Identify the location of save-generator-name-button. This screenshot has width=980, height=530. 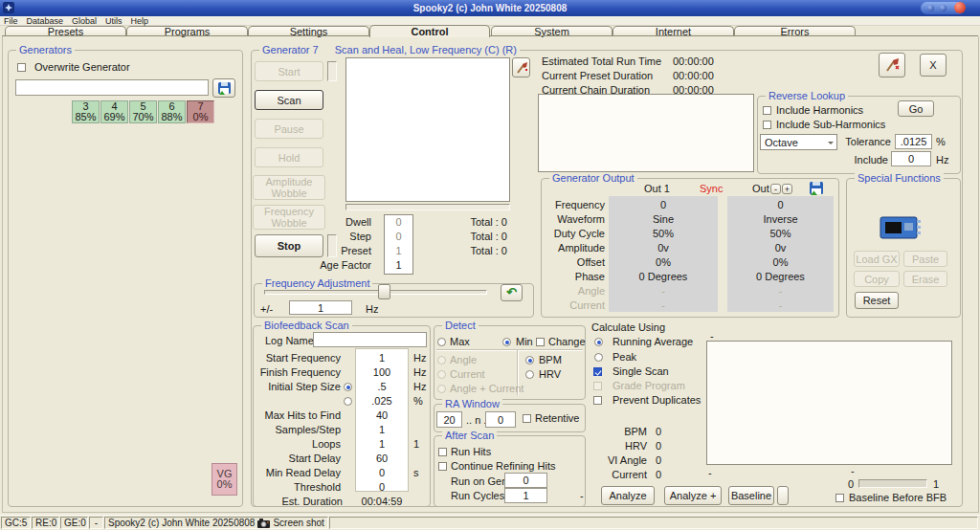
(224, 88).